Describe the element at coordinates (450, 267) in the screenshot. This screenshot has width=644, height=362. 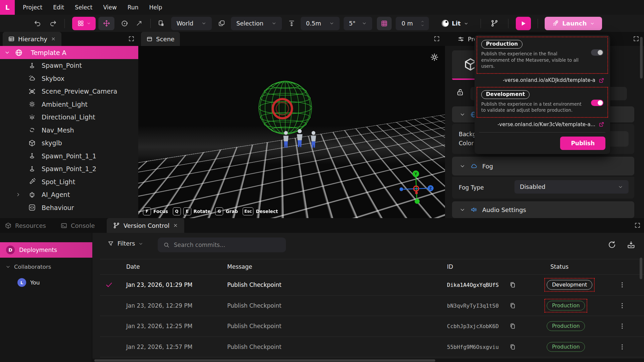
I see `col-header-id: ID` at that location.